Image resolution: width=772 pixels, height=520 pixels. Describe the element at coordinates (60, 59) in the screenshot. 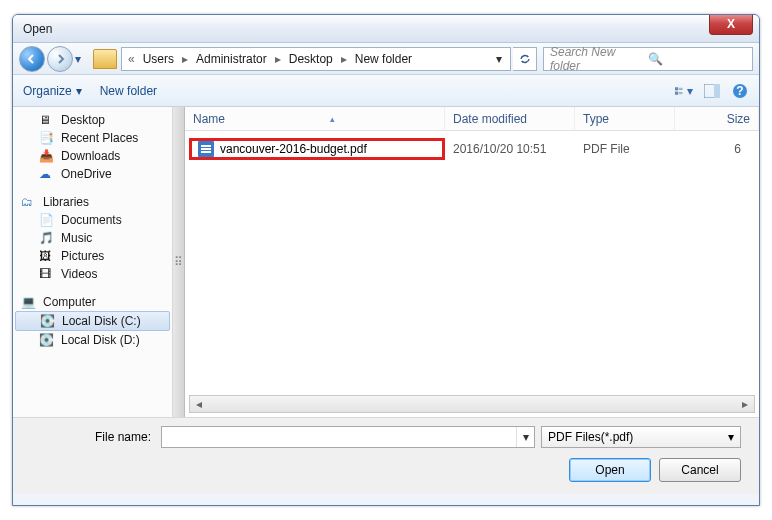

I see `arrow-right-icon` at that location.